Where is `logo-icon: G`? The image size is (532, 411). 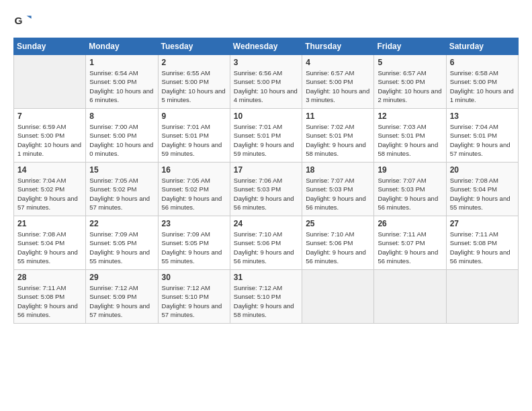
logo-icon: G is located at coordinates (23, 21).